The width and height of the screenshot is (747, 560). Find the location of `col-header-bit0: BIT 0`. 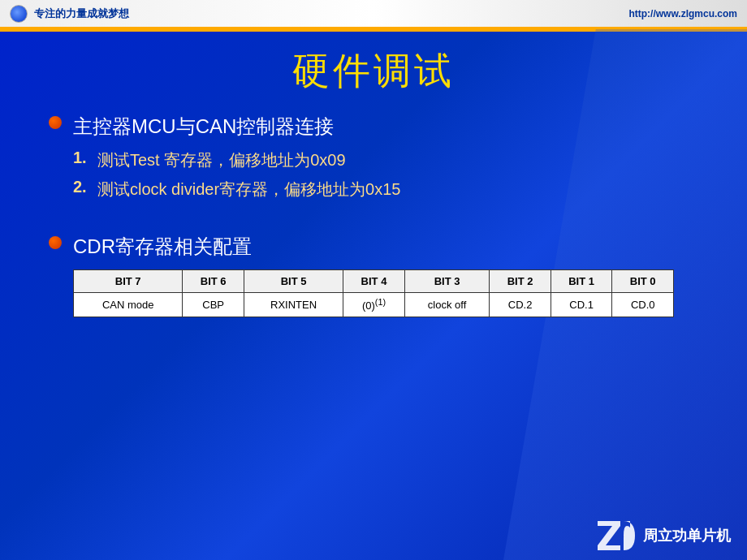

col-header-bit0: BIT 0 is located at coordinates (643, 282).